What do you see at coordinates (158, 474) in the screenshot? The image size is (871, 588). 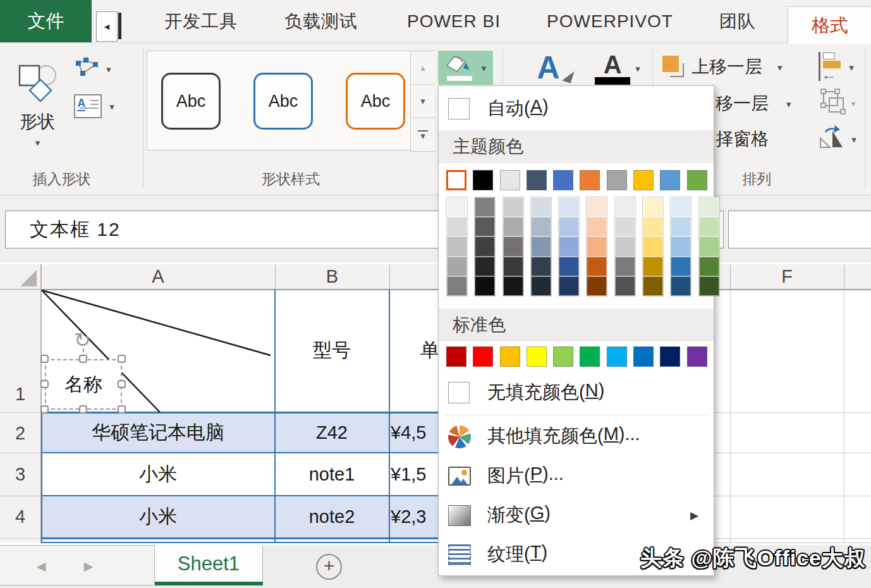 I see `cell-a3: 小米` at bounding box center [158, 474].